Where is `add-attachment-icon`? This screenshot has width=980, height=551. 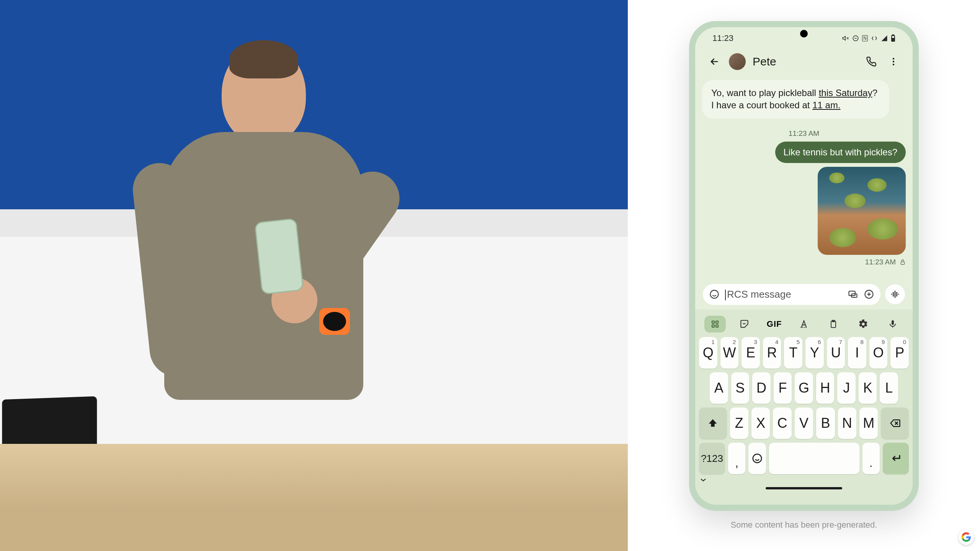 add-attachment-icon is located at coordinates (869, 294).